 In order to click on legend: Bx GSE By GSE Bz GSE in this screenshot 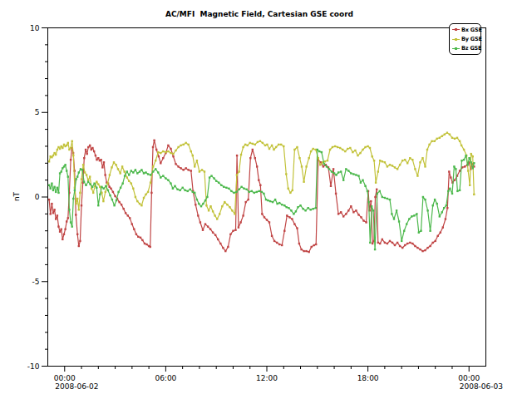, I will do `click(466, 39)`.